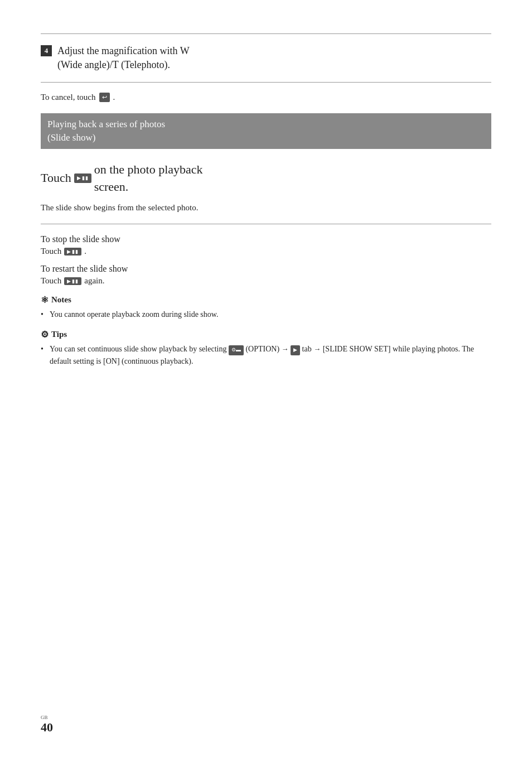  Describe the element at coordinates (51, 281) in the screenshot. I see `restart-prefix: Touch` at that location.